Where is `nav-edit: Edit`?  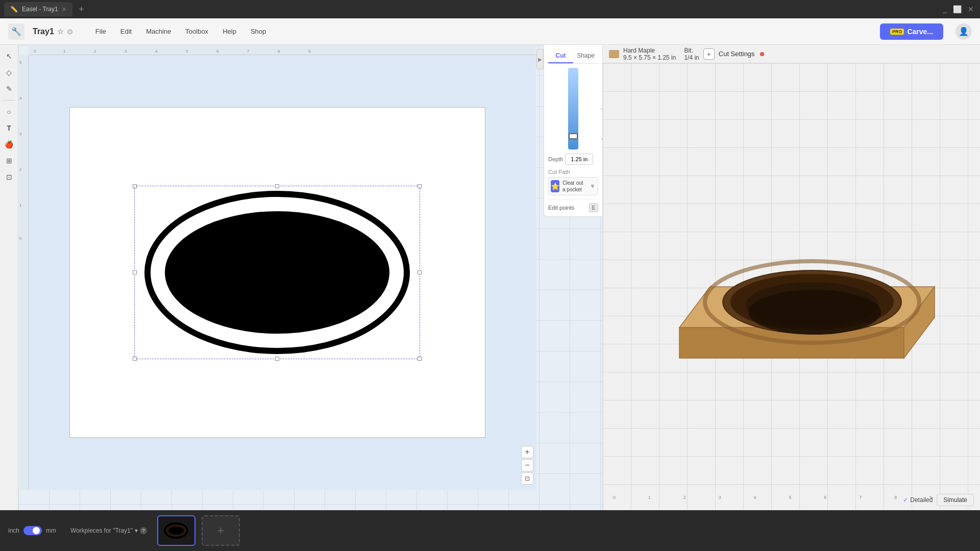
nav-edit: Edit is located at coordinates (126, 32).